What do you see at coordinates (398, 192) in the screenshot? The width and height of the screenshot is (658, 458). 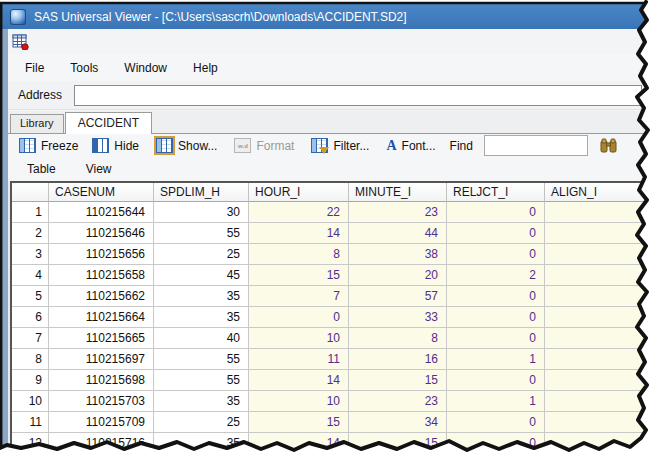 I see `column-header-minute_i: MINUTE_I` at bounding box center [398, 192].